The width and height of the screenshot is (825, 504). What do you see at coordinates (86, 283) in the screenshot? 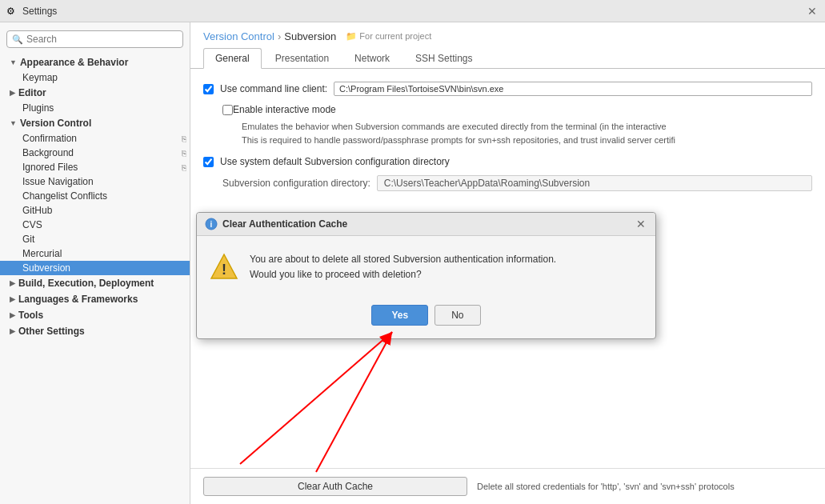
I see `sidebar-item-label: Build, Execution, Deployment` at bounding box center [86, 283].